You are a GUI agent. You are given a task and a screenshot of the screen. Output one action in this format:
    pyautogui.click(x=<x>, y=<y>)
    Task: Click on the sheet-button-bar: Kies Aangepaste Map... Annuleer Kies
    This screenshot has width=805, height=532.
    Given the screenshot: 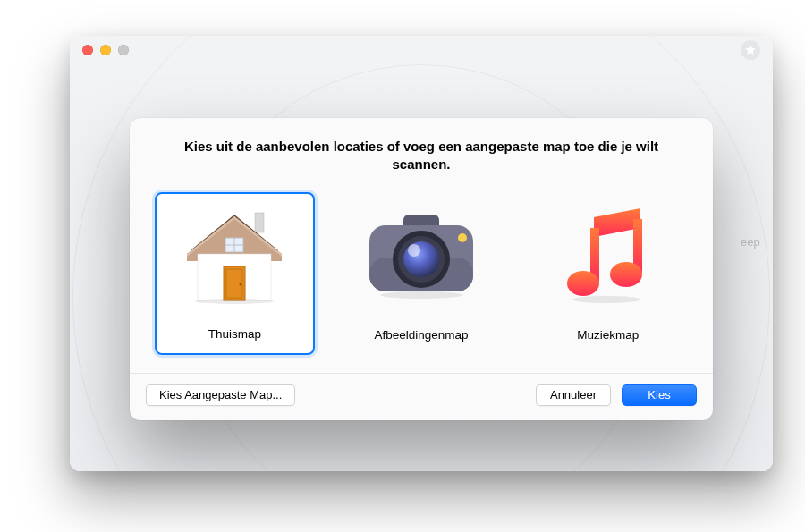 What is the action you would take?
    pyautogui.click(x=421, y=397)
    